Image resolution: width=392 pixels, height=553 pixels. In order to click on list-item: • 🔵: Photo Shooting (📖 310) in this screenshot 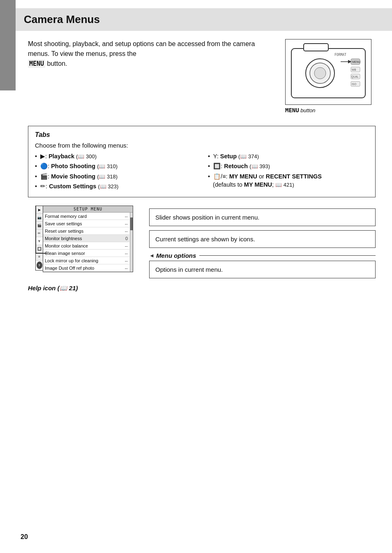, I will do `click(115, 166)`.